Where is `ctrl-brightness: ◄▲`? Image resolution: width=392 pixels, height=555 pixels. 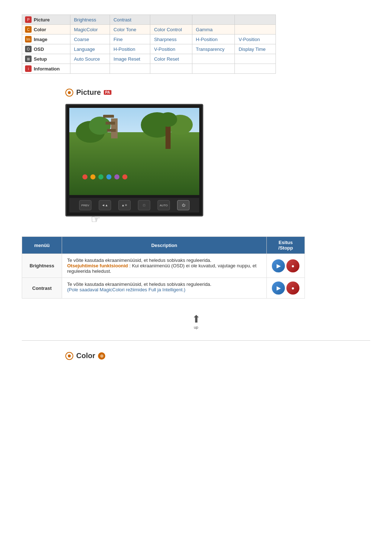
ctrl-brightness: ◄▲ is located at coordinates (105, 205).